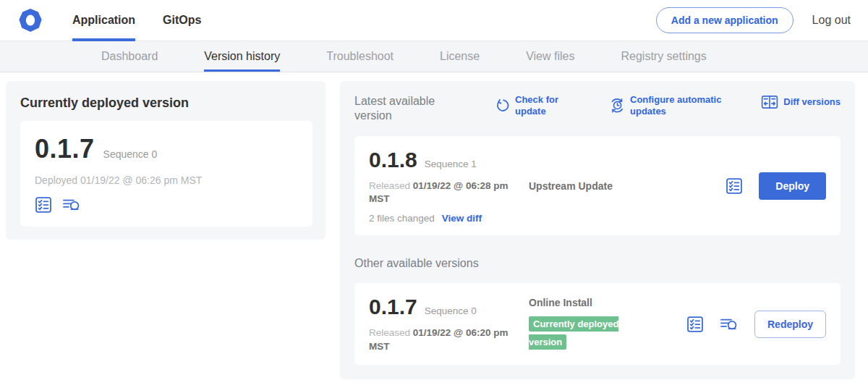 This screenshot has height=388, width=868. I want to click on configure-automatic-updates-link: Configure automatic updates, so click(667, 106).